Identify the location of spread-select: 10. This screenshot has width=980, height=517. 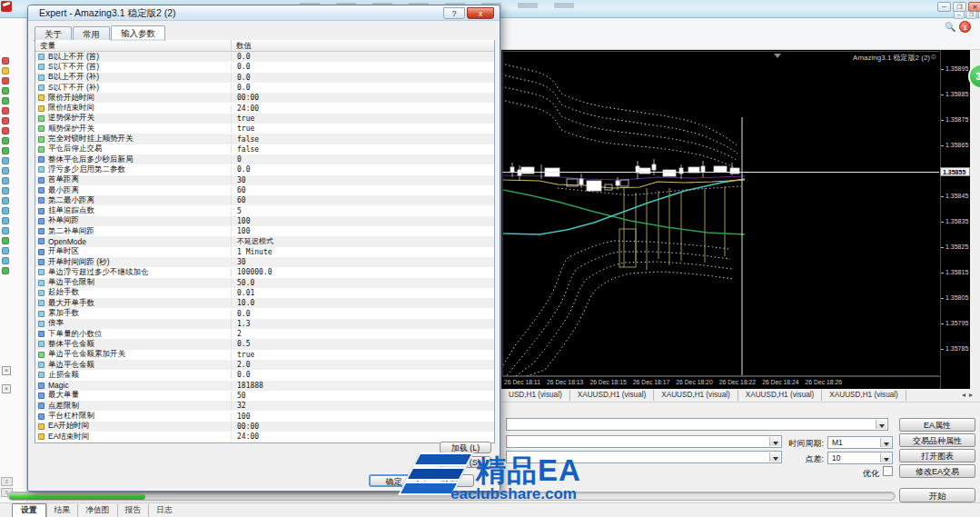
(860, 458).